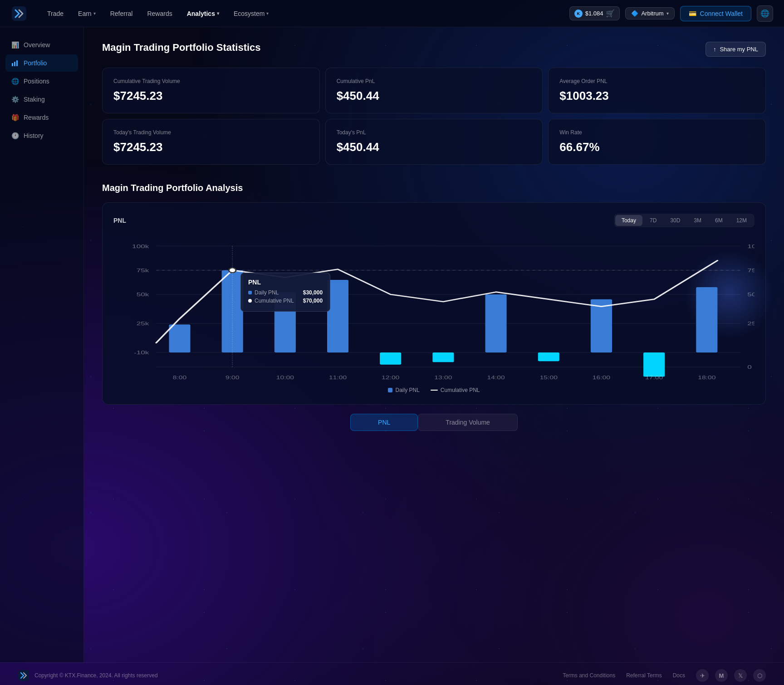 Image resolution: width=784 pixels, height=685 pixels. Describe the element at coordinates (731, 675) in the screenshot. I see `footer-socials: ✈ M 𝕏 ⬡` at that location.